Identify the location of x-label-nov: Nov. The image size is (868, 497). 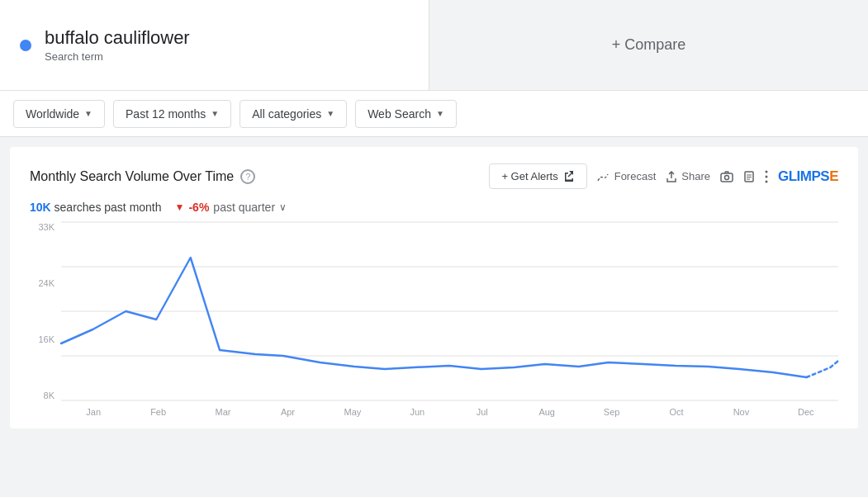
(741, 412).